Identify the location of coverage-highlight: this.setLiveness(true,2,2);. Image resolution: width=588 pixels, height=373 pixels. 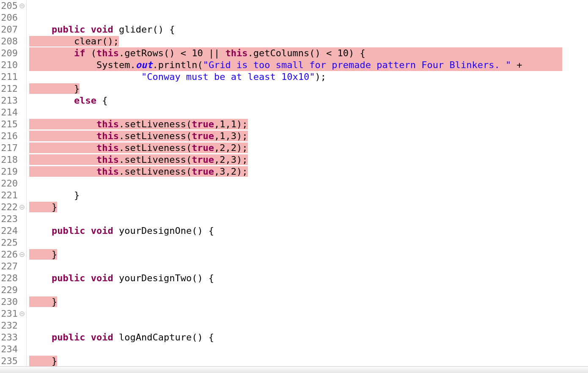
(139, 148).